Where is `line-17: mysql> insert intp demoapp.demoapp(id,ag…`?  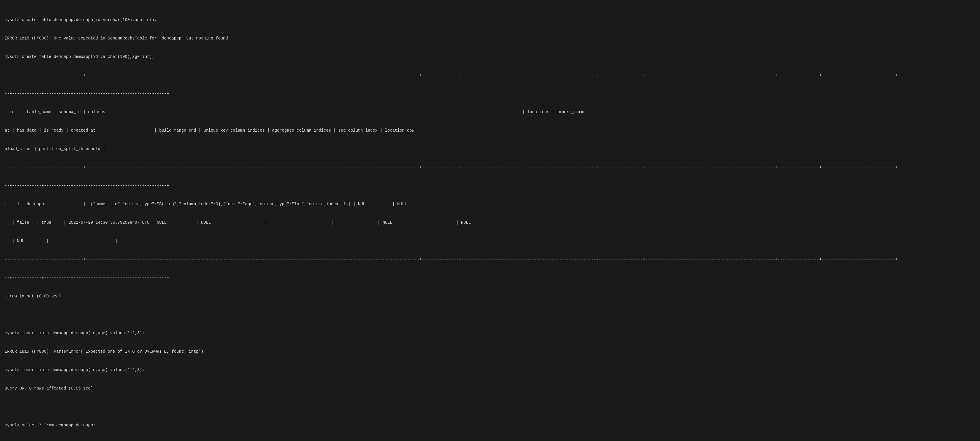
line-17: mysql> insert intp demoapp.demoapp(id,ag… is located at coordinates (490, 333).